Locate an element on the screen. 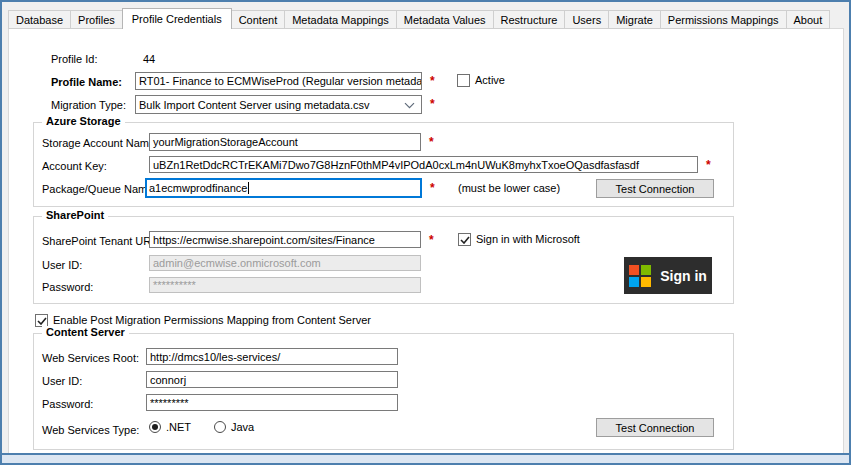 Image resolution: width=851 pixels, height=465 pixels. content-server-user-id-text: connorj is located at coordinates (168, 380).